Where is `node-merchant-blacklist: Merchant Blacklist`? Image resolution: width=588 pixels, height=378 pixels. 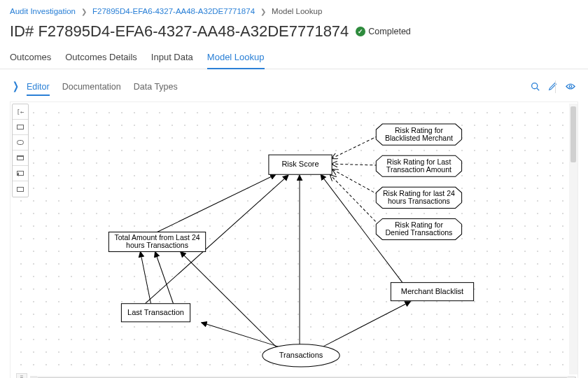
node-merchant-blacklist: Merchant Blacklist is located at coordinates (432, 292).